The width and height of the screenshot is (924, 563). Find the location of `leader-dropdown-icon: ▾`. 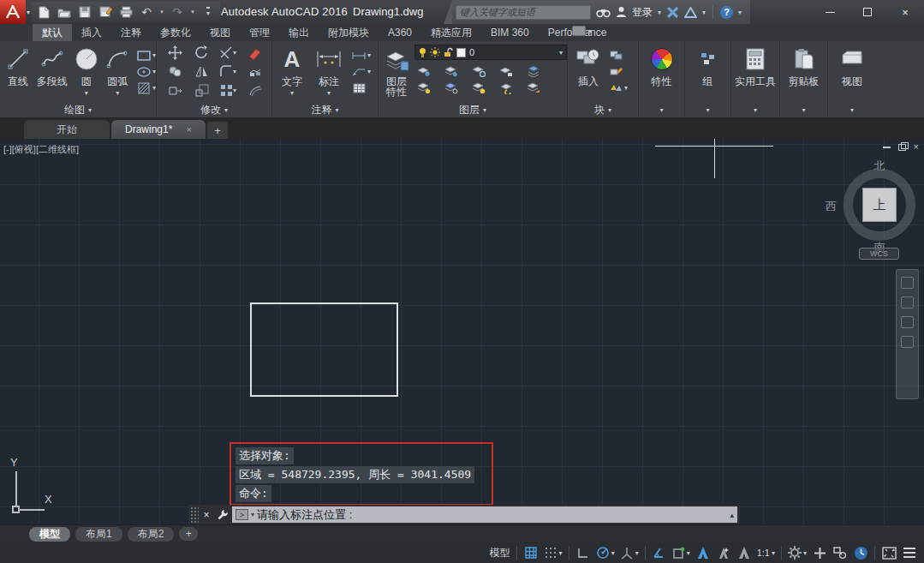

leader-dropdown-icon: ▾ is located at coordinates (369, 72).